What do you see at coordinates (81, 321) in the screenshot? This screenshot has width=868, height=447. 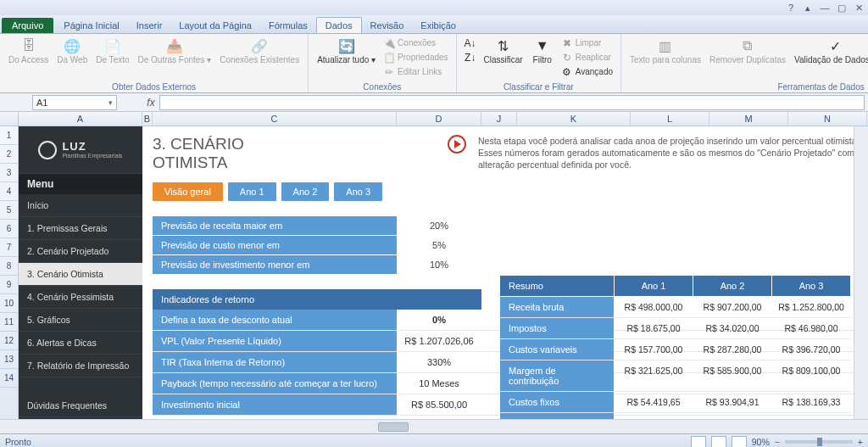 I see `sidebar-item: 5. Gráficos` at bounding box center [81, 321].